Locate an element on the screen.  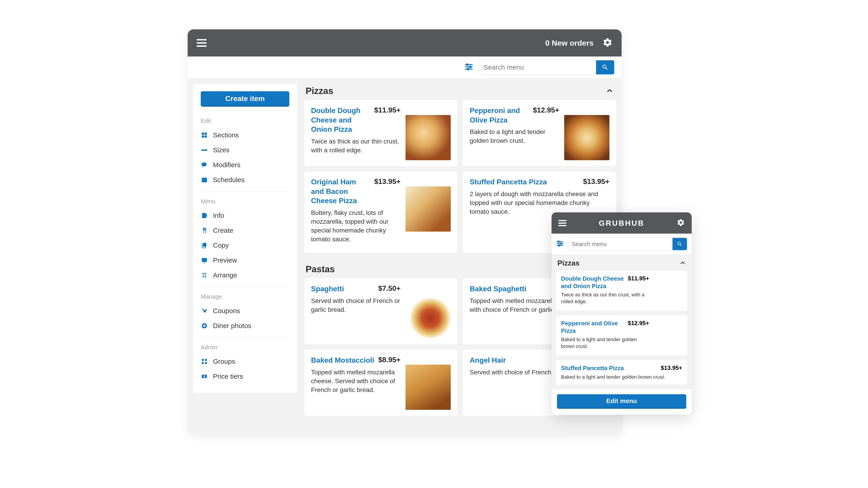
sidebar-item-copy: Copy is located at coordinates (245, 245).